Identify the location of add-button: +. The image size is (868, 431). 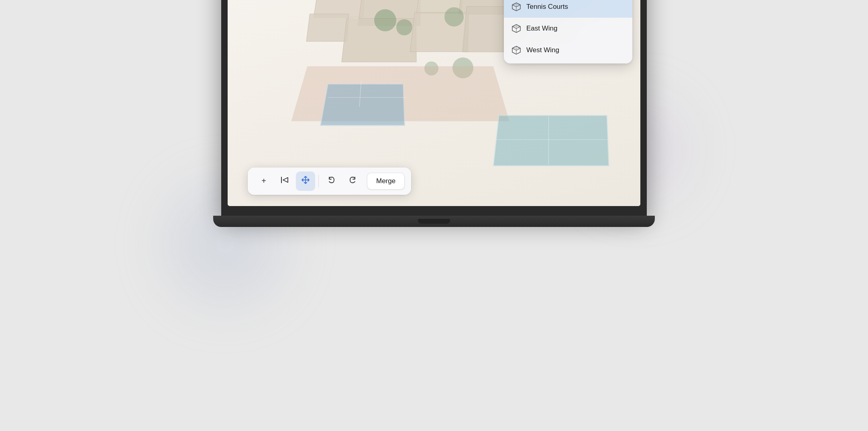
(264, 181).